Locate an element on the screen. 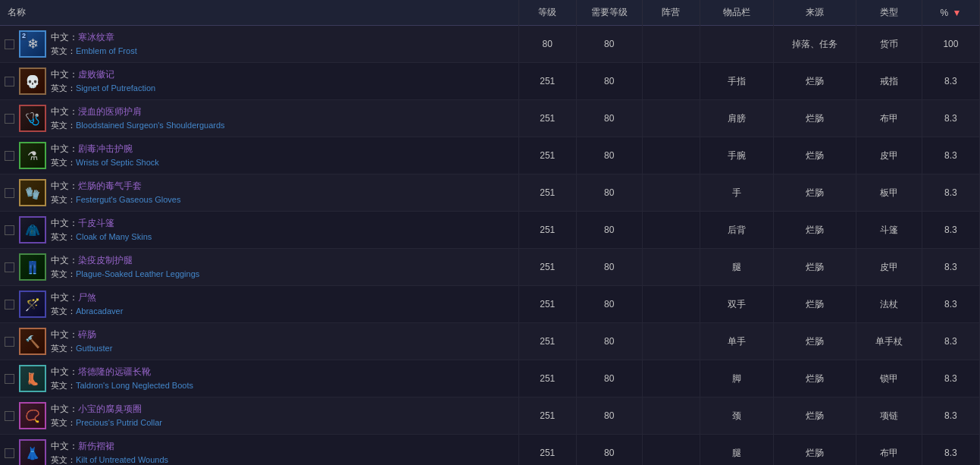 The width and height of the screenshot is (980, 465). slot-cell-6: 后背 is located at coordinates (737, 231).